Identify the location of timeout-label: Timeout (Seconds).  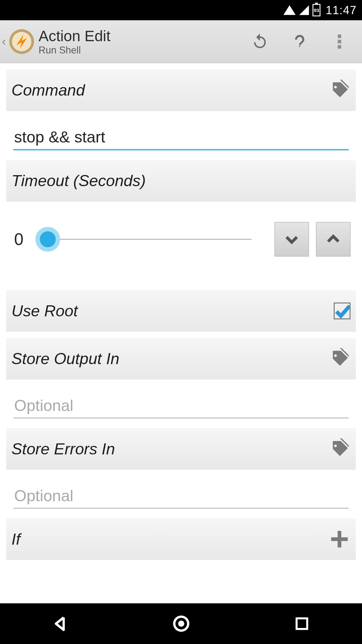
(79, 181).